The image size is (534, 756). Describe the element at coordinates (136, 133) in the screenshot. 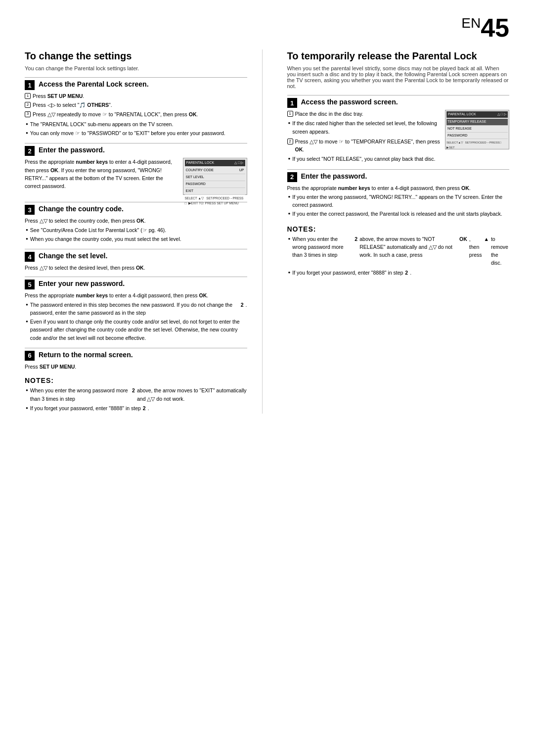

I see `list-item: You can only move ☞ to "PASSWORD" or to …` at that location.